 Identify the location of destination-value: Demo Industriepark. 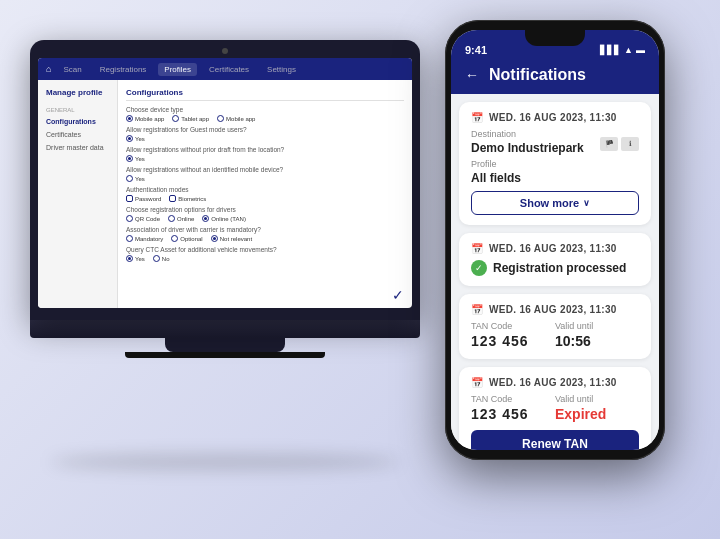
(528, 148).